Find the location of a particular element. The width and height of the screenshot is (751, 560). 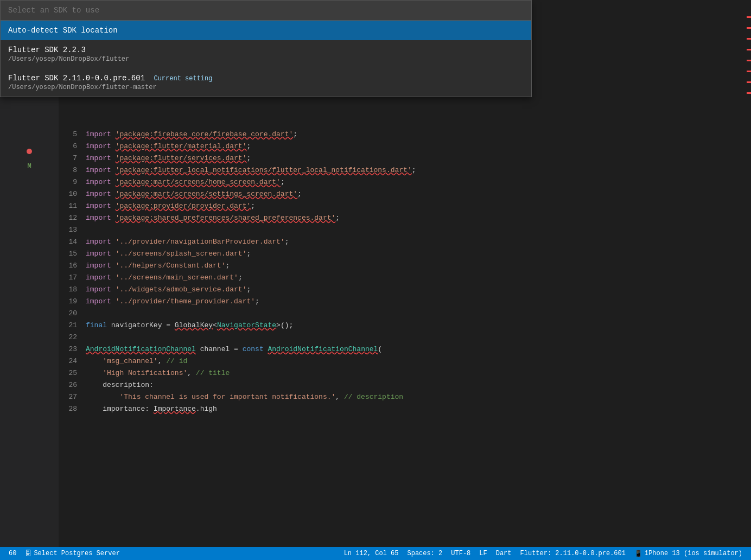

table-row: 22 is located at coordinates (372, 339).